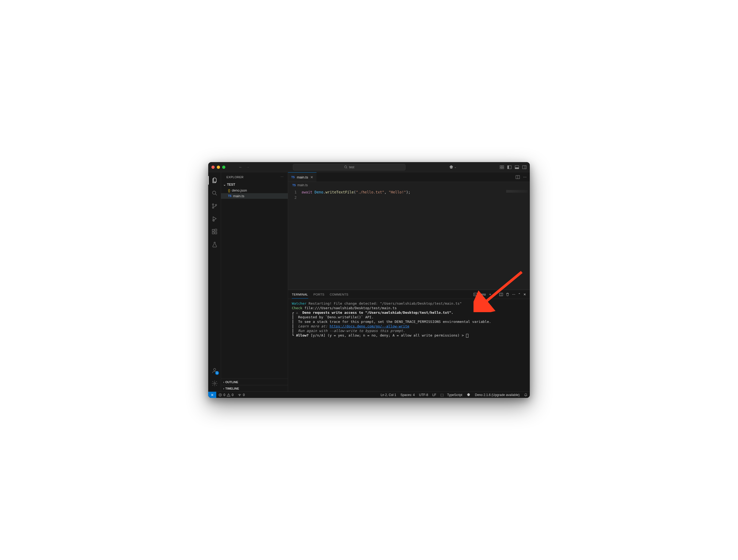 The width and height of the screenshot is (738, 560). I want to click on gear-icon, so click(215, 384).